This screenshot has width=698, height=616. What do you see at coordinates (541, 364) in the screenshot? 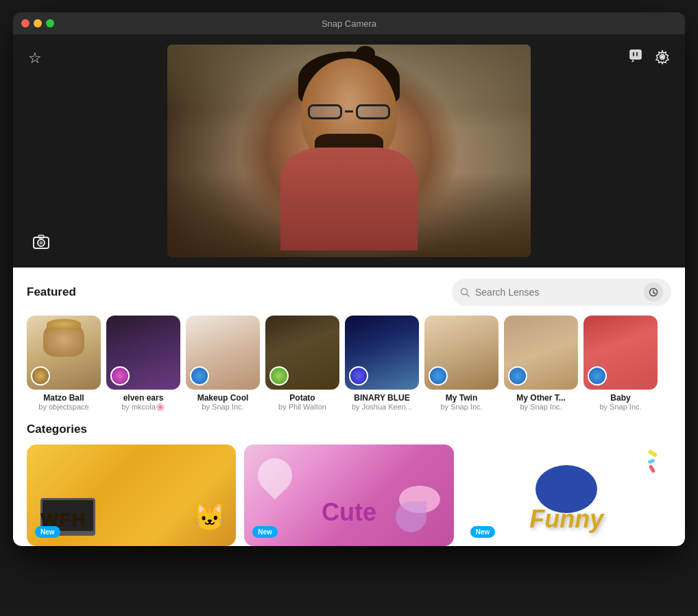
I see `list-item: My Other T... by Snap Inc.` at bounding box center [541, 364].